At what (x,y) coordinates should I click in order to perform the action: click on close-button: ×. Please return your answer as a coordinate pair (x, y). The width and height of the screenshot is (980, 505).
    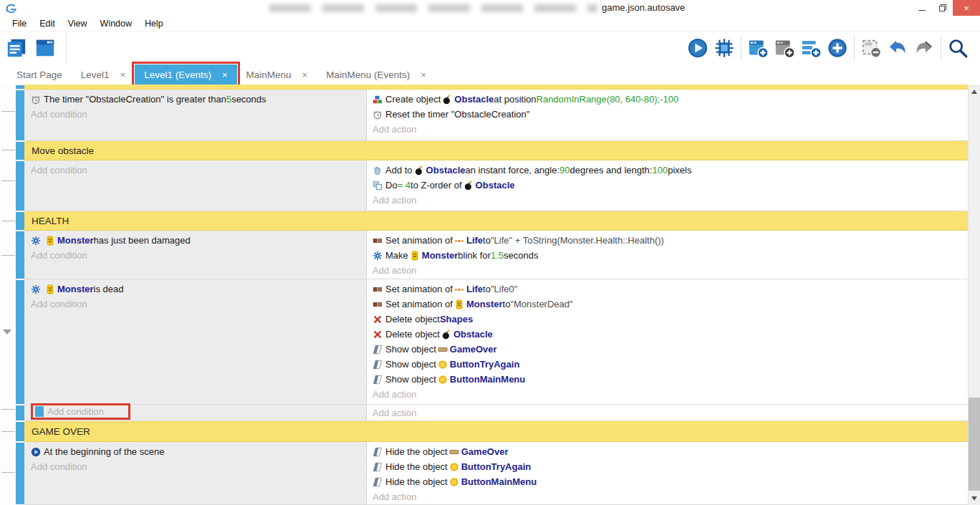
    Looking at the image, I should click on (966, 8).